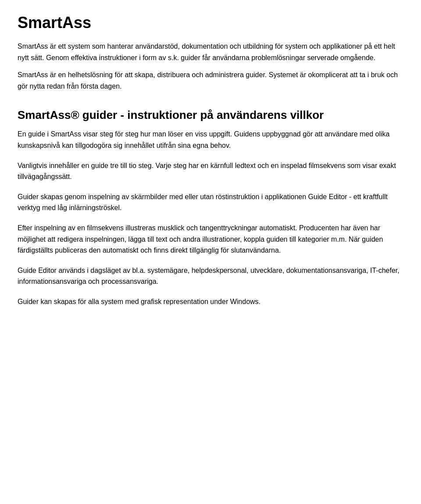 The height and width of the screenshot is (504, 421). What do you see at coordinates (210, 115) in the screenshot?
I see `section-title: SmartAss® guider - instruktioner på anvä…` at bounding box center [210, 115].